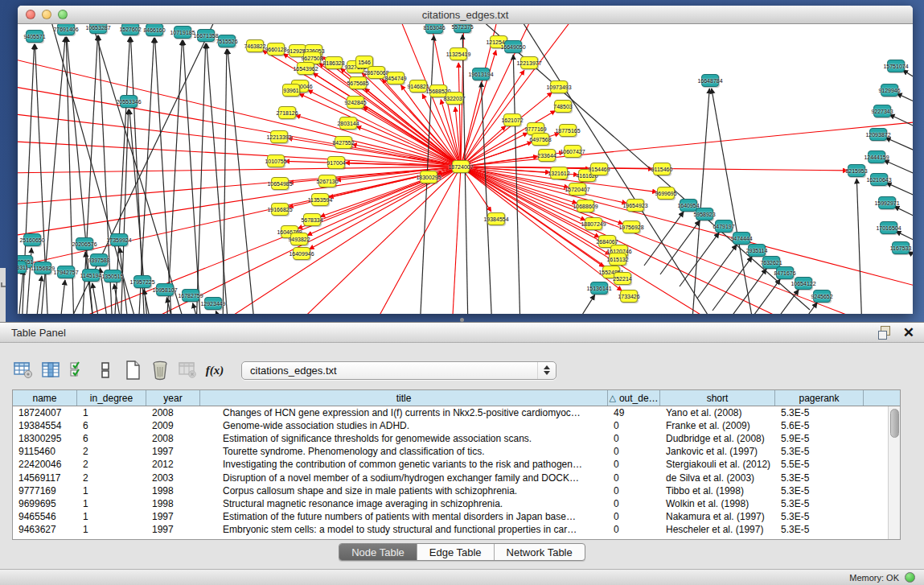  I want to click on graph-node: 3913311, so click(23, 267).